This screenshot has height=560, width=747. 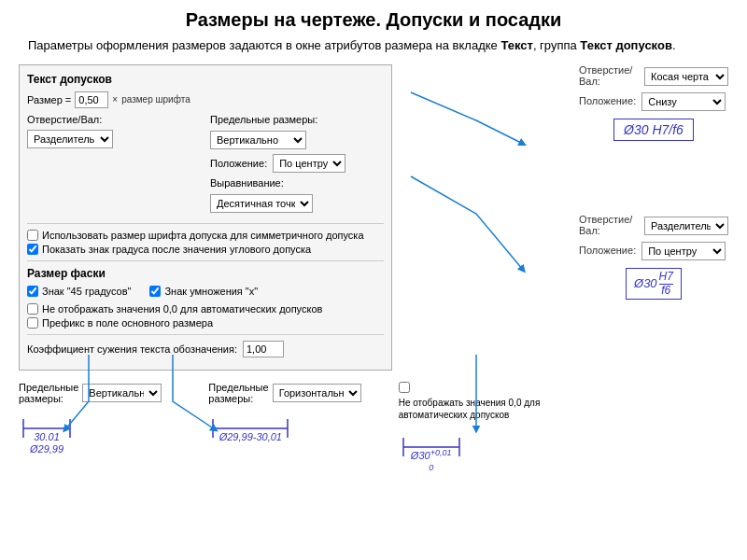 What do you see at coordinates (441, 453) in the screenshot?
I see `bottom3-dim-sup: +0,01` at bounding box center [441, 453].